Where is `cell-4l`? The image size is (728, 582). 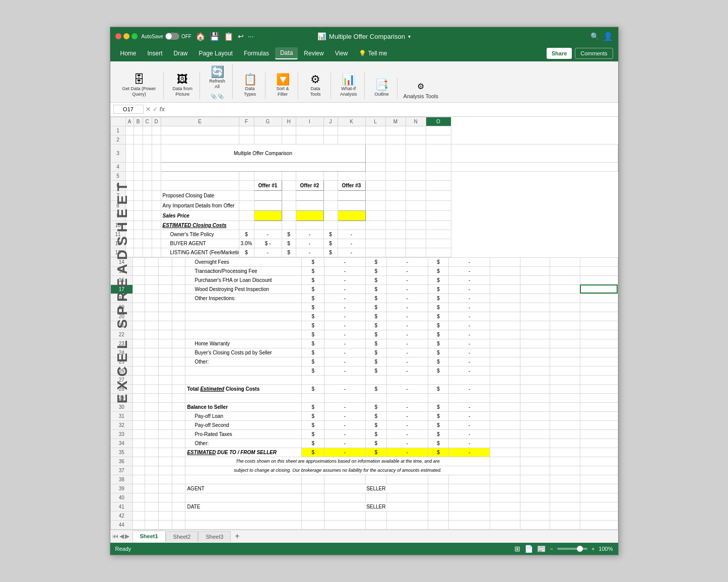 cell-4l is located at coordinates (395, 167).